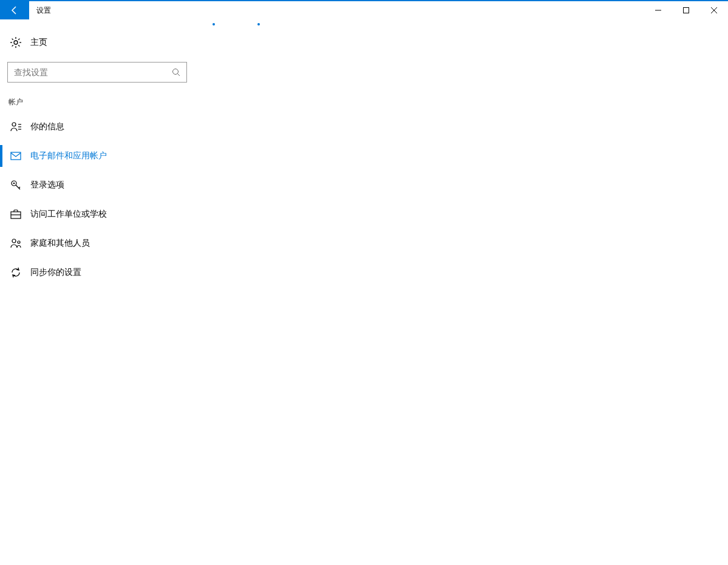 The width and height of the screenshot is (728, 565). What do you see at coordinates (97, 272) in the screenshot?
I see `nav-item-sync-settings: 同步你的设置` at bounding box center [97, 272].